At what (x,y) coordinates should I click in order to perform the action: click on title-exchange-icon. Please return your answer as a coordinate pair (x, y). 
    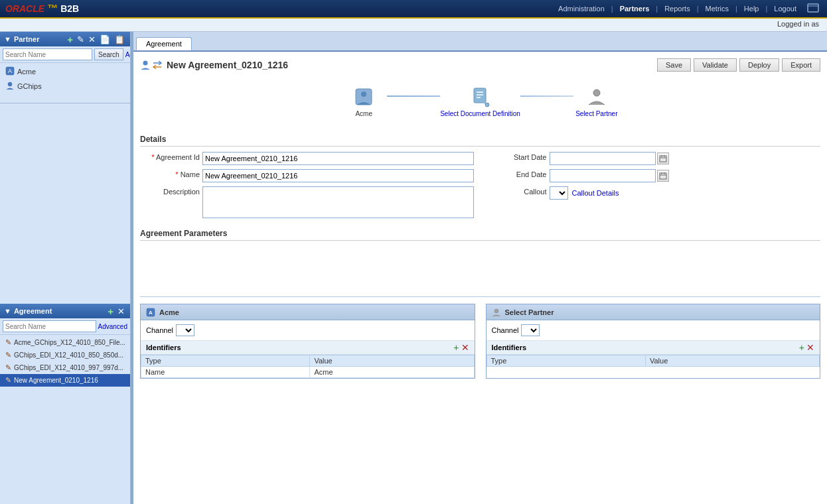
    Looking at the image, I should click on (157, 65).